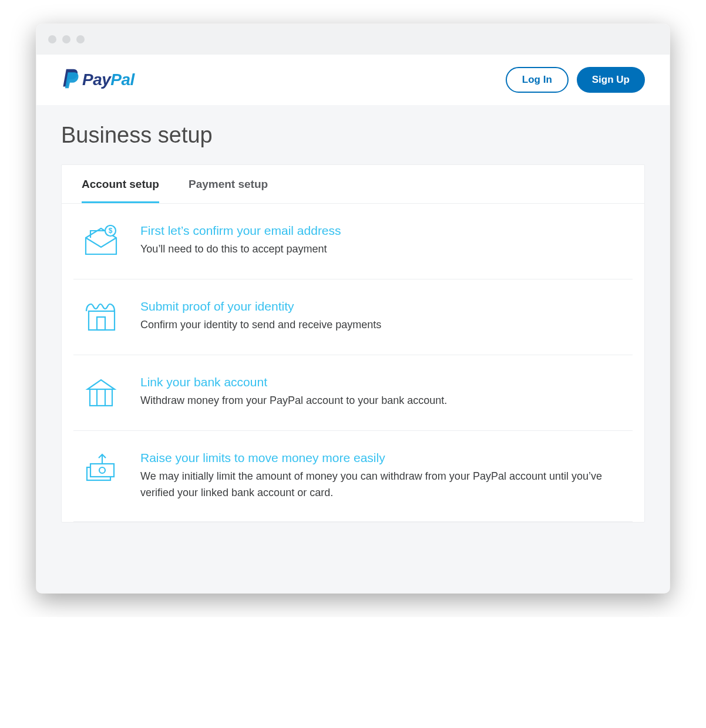 The width and height of the screenshot is (706, 728). I want to click on step-title: Raise your limits to move money more eas…, so click(382, 458).